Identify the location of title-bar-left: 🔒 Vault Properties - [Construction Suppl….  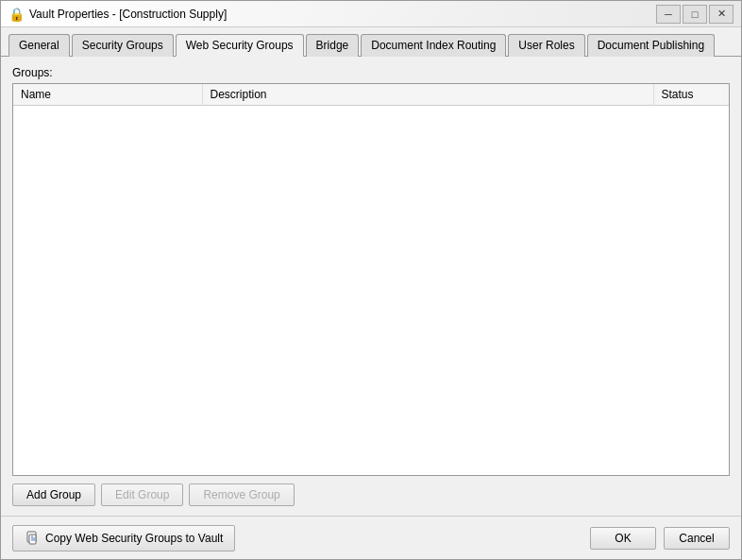
(117, 14).